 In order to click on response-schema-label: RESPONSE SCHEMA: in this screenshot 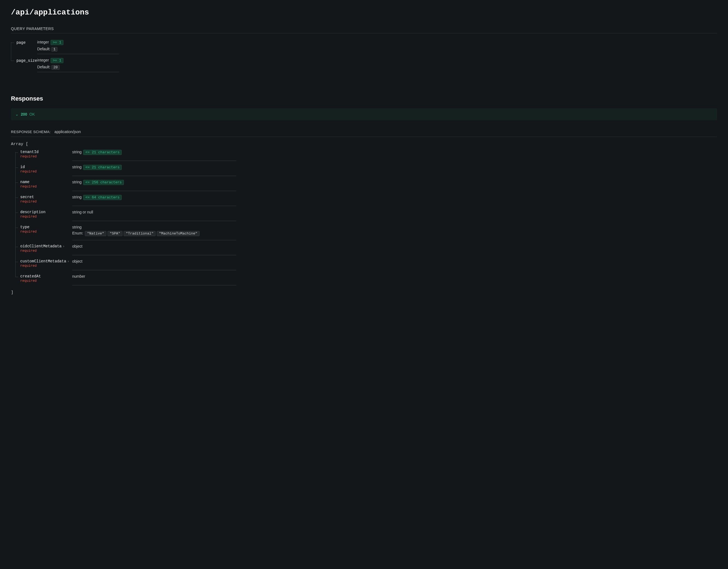, I will do `click(31, 132)`.